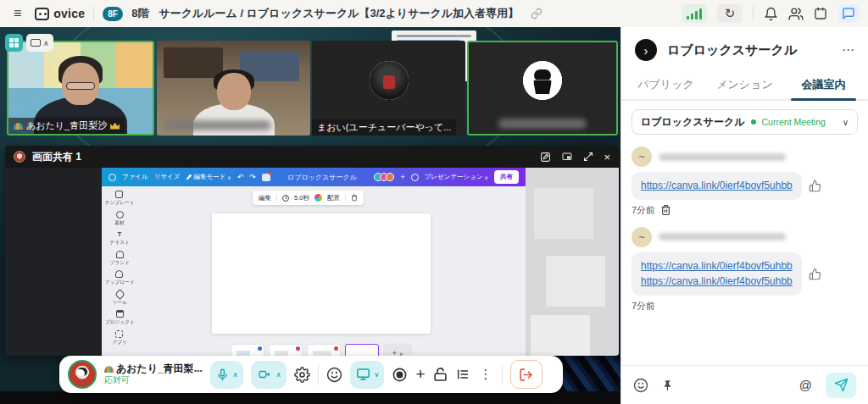 This screenshot has height=404, width=868. What do you see at coordinates (266, 178) in the screenshot?
I see `notification-badge-icon` at bounding box center [266, 178].